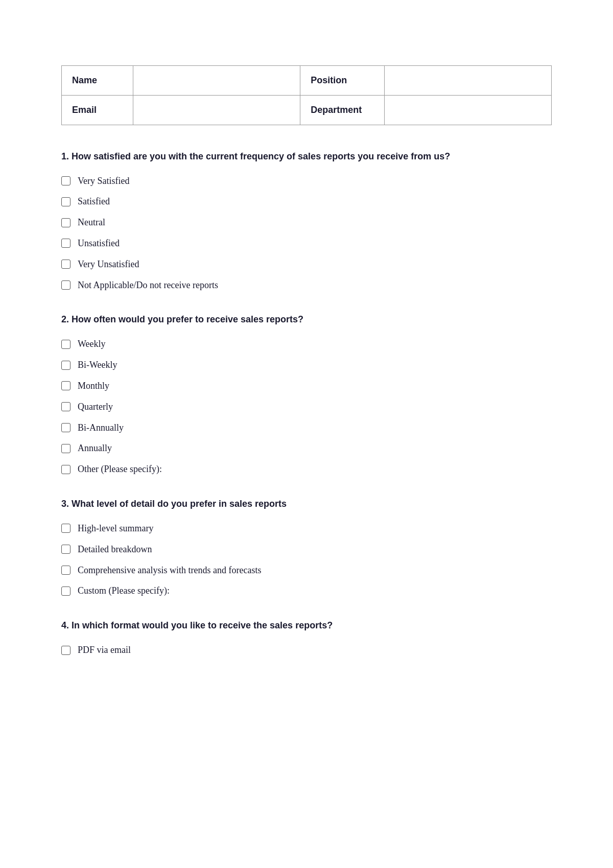 The height and width of the screenshot is (868, 613). Describe the element at coordinates (306, 81) in the screenshot. I see `table-row: Name Position` at that location.